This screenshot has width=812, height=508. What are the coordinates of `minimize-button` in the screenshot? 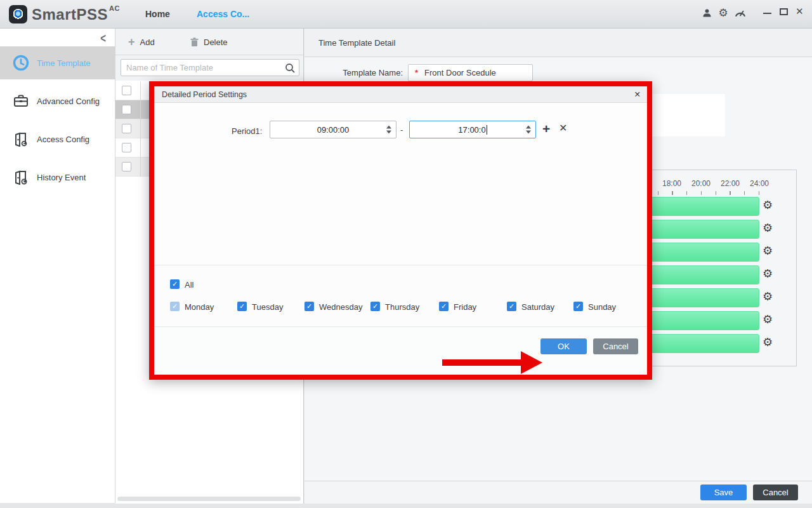 It's located at (768, 13).